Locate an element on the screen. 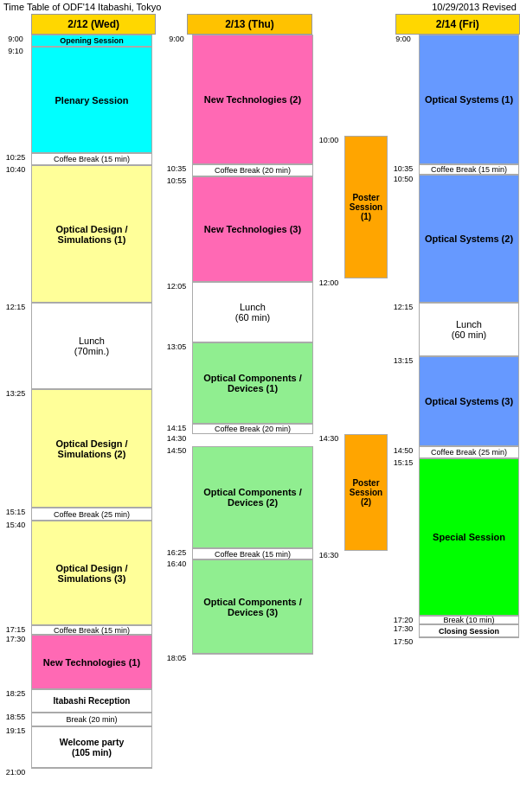 Image resolution: width=520 pixels, height=812 pixels. special-session-fri: Special Session is located at coordinates (469, 537).